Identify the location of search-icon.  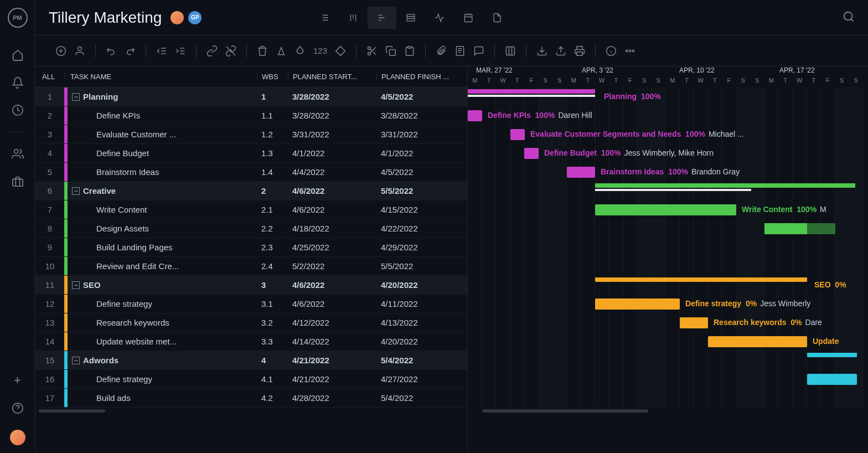
(849, 18).